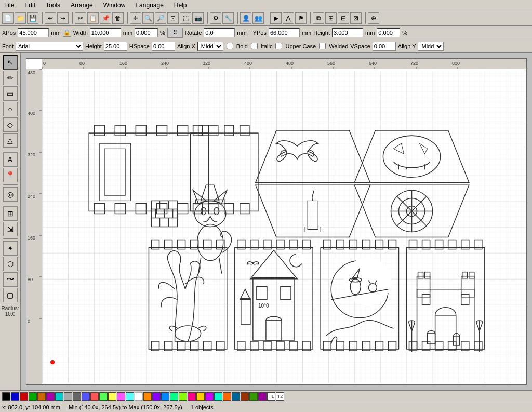 The image size is (532, 412). Describe the element at coordinates (255, 46) in the screenshot. I see `italic-check` at that location.